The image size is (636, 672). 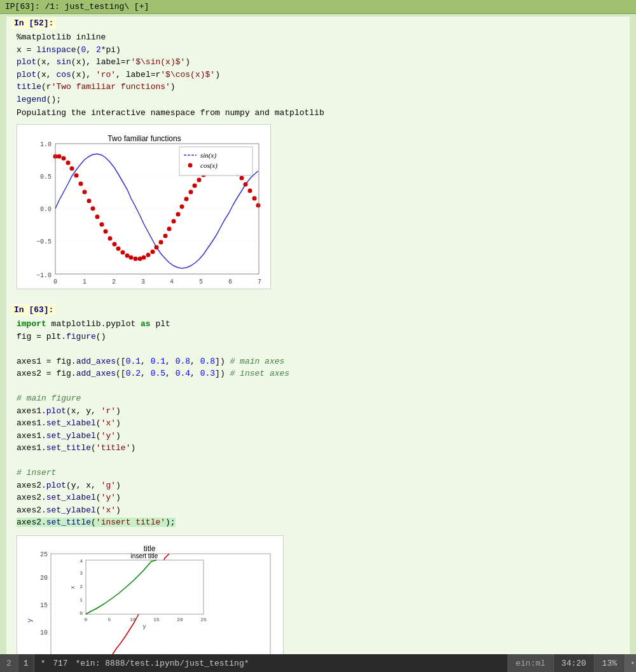 What do you see at coordinates (77, 6) in the screenshot?
I see `title-text: IP[63]: /1: just_testing\ [+]` at bounding box center [77, 6].